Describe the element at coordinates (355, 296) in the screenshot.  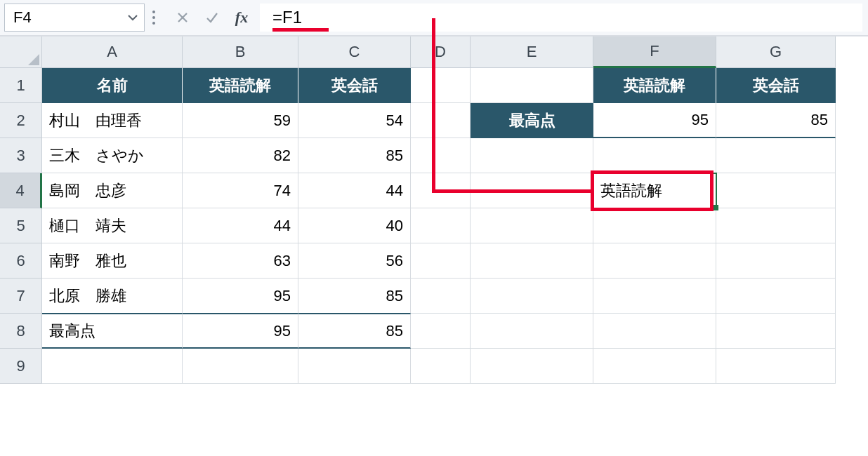
I see `cell-C7: 85` at that location.